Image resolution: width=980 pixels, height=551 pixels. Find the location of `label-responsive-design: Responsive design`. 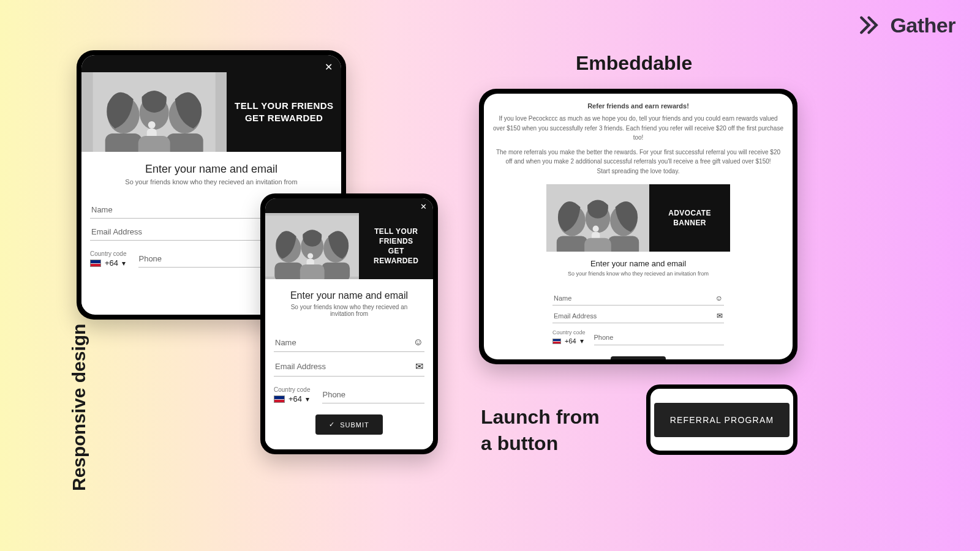

label-responsive-design: Responsive design is located at coordinates (79, 408).